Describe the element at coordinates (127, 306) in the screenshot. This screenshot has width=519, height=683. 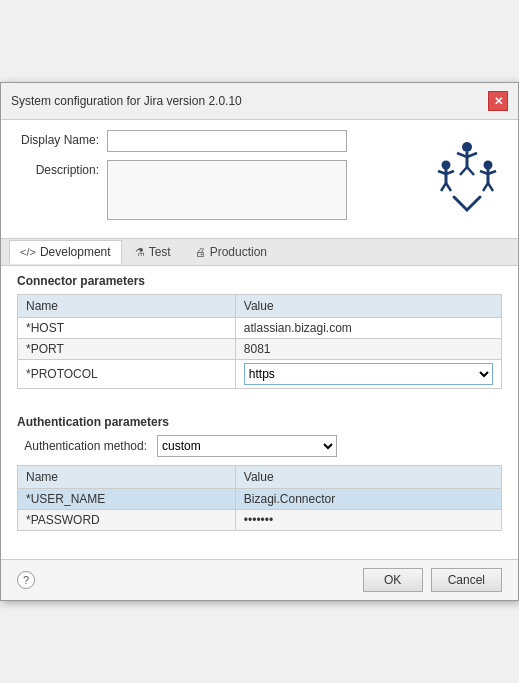
I see `connector-col-name: Name` at that location.